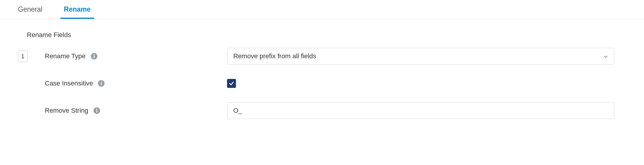  Describe the element at coordinates (606, 56) in the screenshot. I see `chevron-down-icon` at that location.